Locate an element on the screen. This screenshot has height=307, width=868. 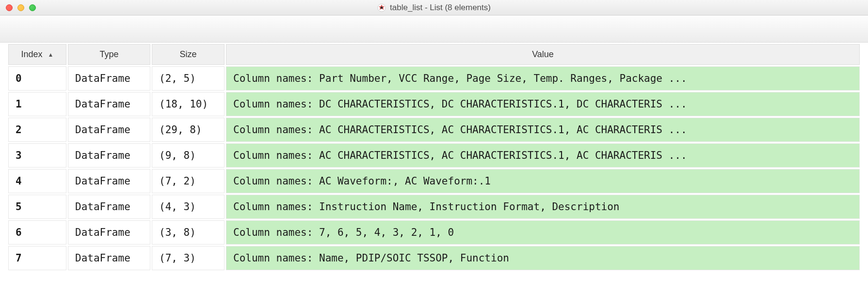
column-header-value: Value is located at coordinates (543, 54).